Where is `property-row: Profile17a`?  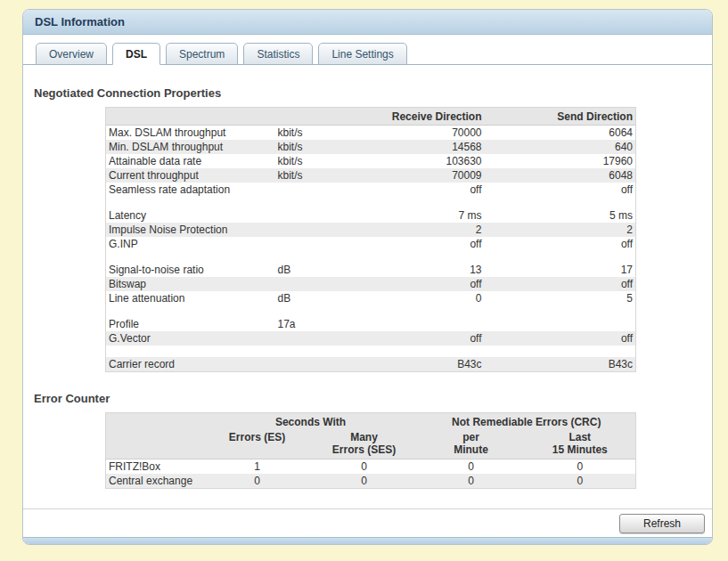
property-row: Profile17a is located at coordinates (371, 324).